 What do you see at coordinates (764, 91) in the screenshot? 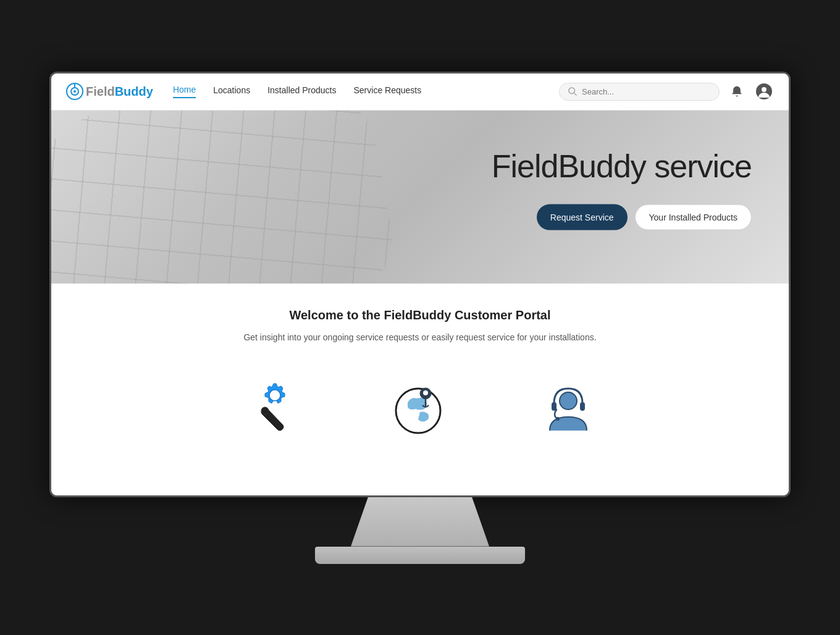
I see `user-icon` at bounding box center [764, 91].